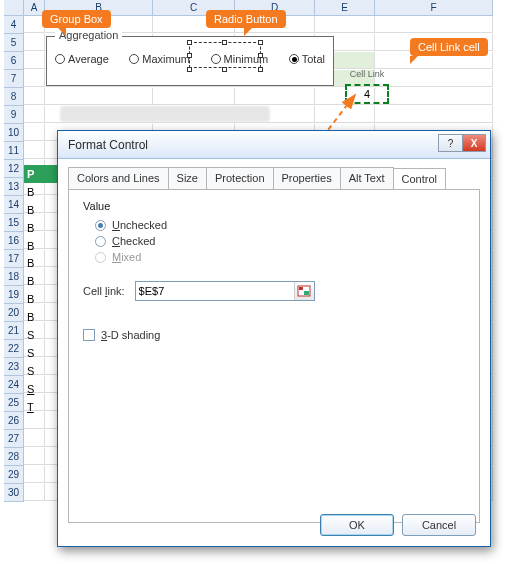  Describe the element at coordinates (14, 331) in the screenshot. I see `row-21: 21` at that location.